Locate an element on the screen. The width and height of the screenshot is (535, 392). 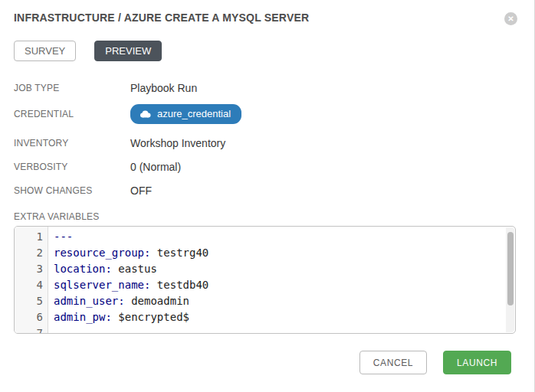
tab-bar: SURVEY PREVIEW is located at coordinates (265, 51).